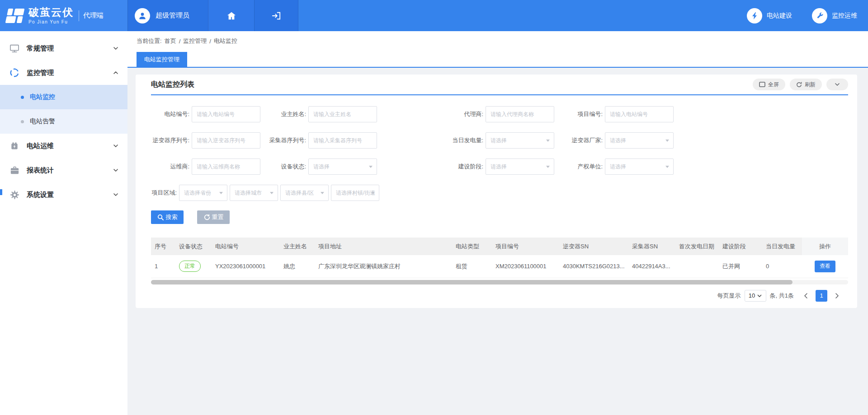 This screenshot has width=868, height=415. Describe the element at coordinates (226, 140) in the screenshot. I see `inverter-sn-input` at that location.